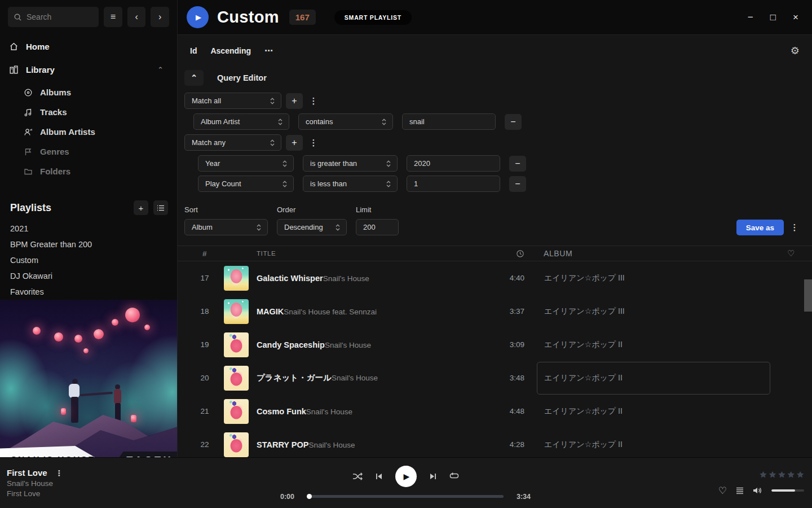 The height and width of the screenshot is (508, 812). I want to click on table-row: 20 プラネット・ガールSnail's House 3:48 エイリアン☆ポップ…, so click(495, 378).